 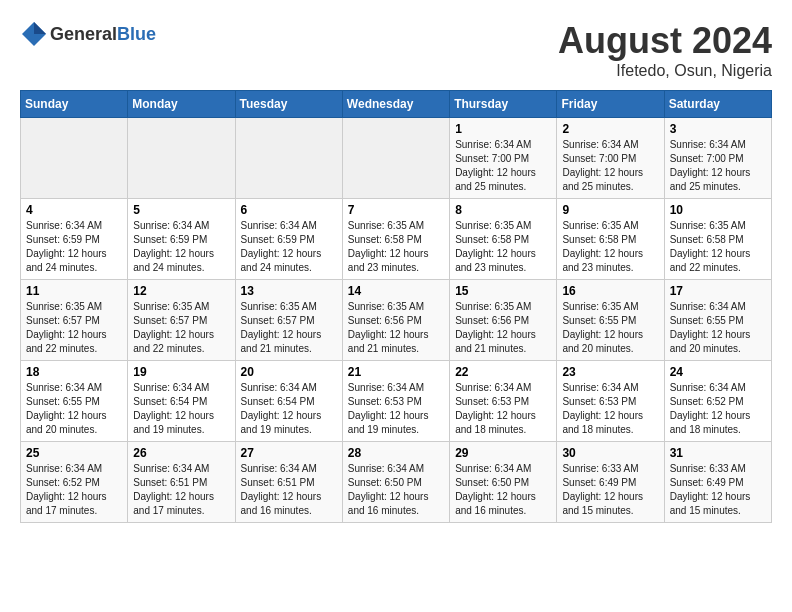 What do you see at coordinates (181, 372) in the screenshot?
I see `day-number: 19` at bounding box center [181, 372].